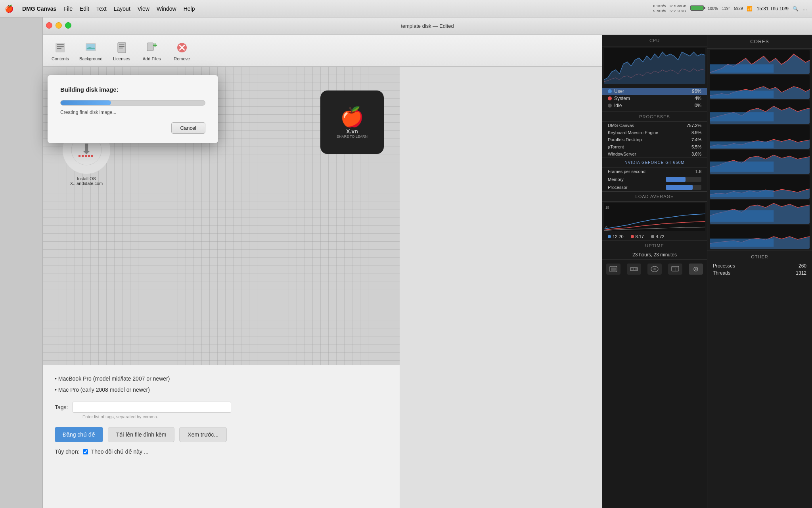  What do you see at coordinates (696, 133) in the screenshot?
I see `process-pct-1: 8.9%` at bounding box center [696, 133].